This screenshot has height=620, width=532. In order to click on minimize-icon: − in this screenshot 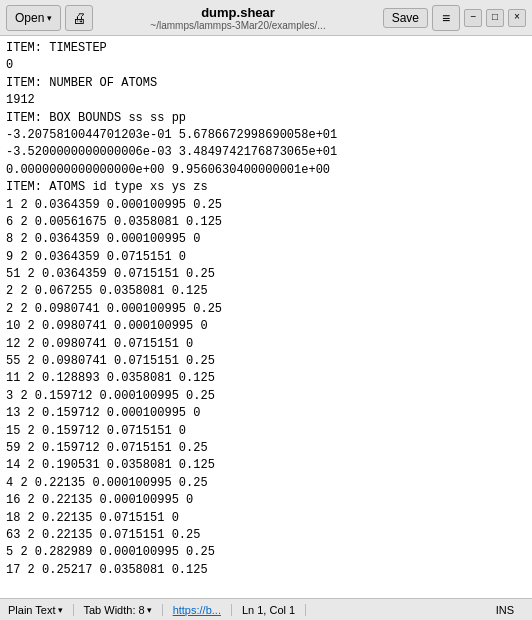, I will do `click(473, 18)`.